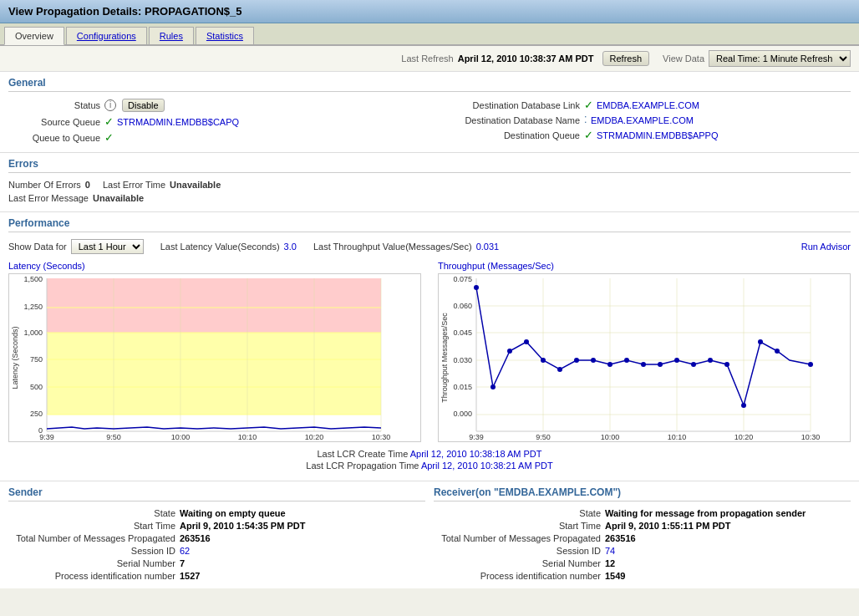 The width and height of the screenshot is (859, 616). Describe the element at coordinates (217, 526) in the screenshot. I see `sender-start-row: Start Time April 9, 2010 1:54:35 PM PDT` at that location.